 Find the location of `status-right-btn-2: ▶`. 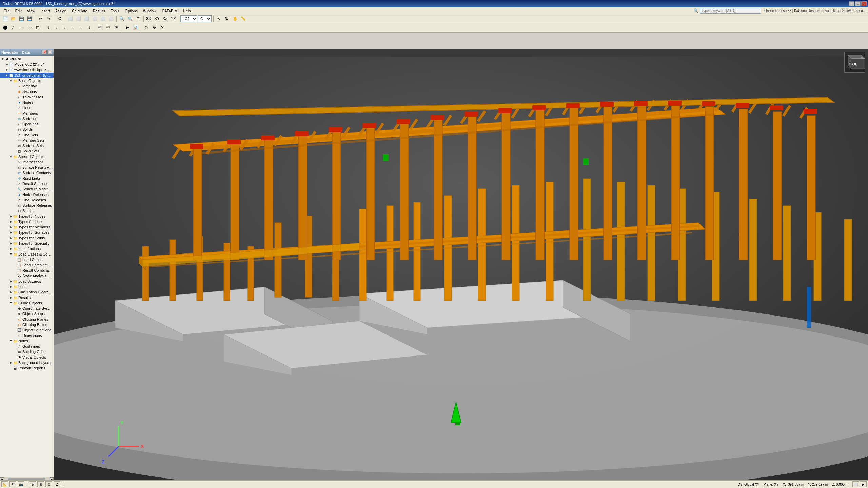

status-right-btn-2: ▶ is located at coordinates (863, 484).